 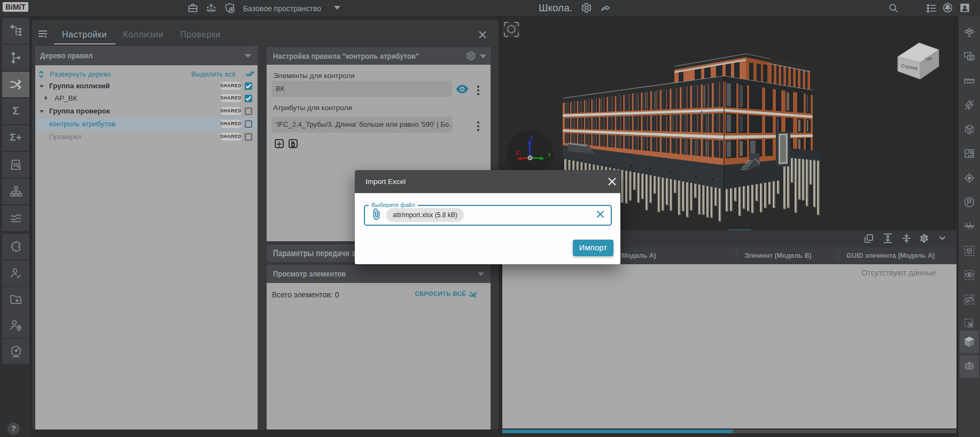 What do you see at coordinates (16, 165) in the screenshot?
I see `svg-text: 2D` at bounding box center [16, 165].